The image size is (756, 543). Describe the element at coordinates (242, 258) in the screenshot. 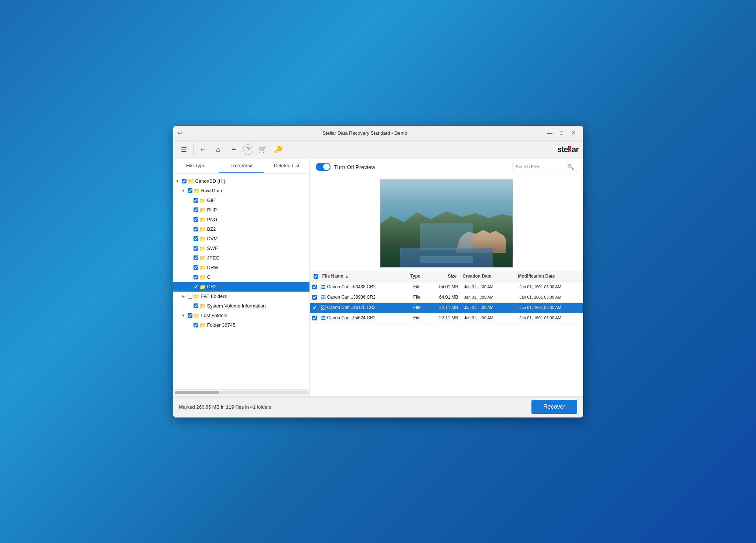

I see `tree-item-jpeg: 📁 JPEG` at that location.